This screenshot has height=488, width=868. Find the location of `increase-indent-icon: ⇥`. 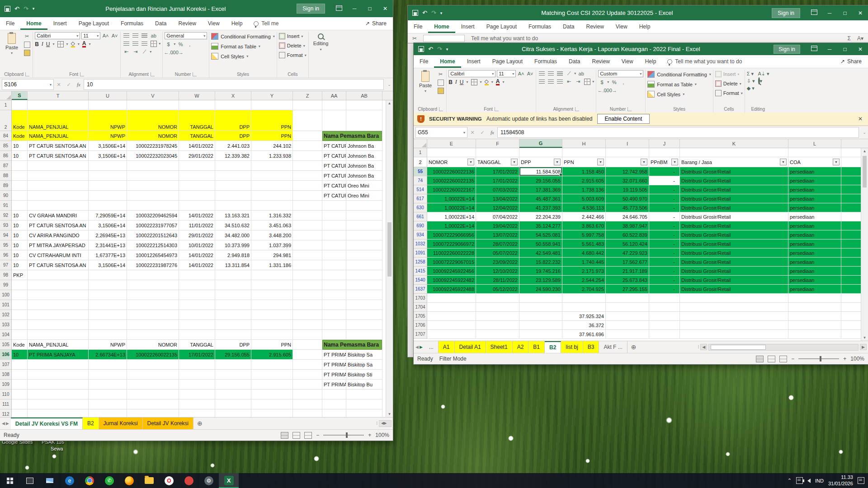

increase-indent-icon: ⇥ is located at coordinates (136, 52).